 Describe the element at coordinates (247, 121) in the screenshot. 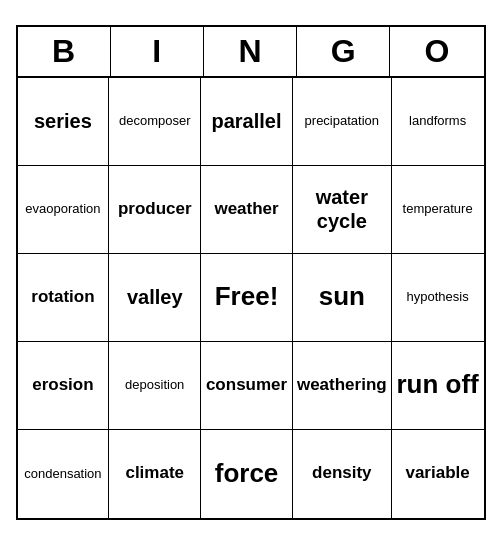

I see `cell-text: parallel` at that location.